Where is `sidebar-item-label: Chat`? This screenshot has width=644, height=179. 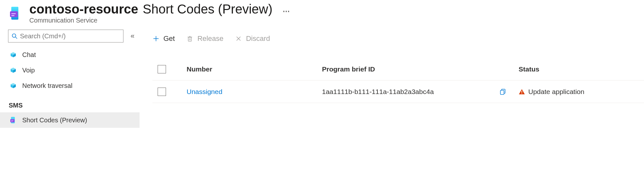 sidebar-item-label: Chat is located at coordinates (29, 55).